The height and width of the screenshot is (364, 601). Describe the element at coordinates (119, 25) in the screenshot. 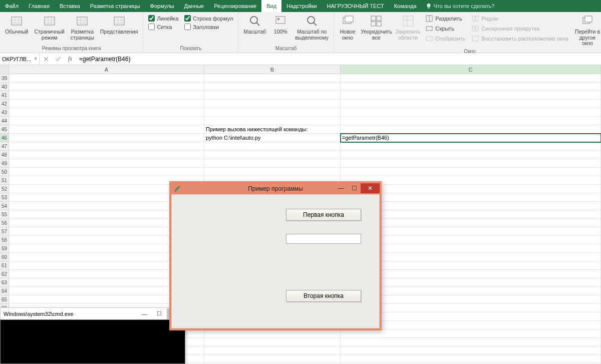

I see `view-mode-button: Представления` at that location.